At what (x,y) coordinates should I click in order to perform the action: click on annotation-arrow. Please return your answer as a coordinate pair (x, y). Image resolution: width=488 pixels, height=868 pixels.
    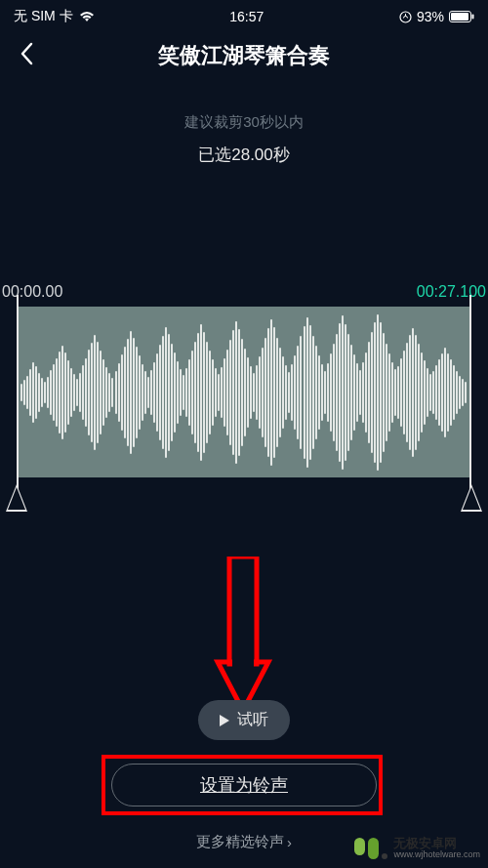
    Looking at the image, I should click on (243, 637).